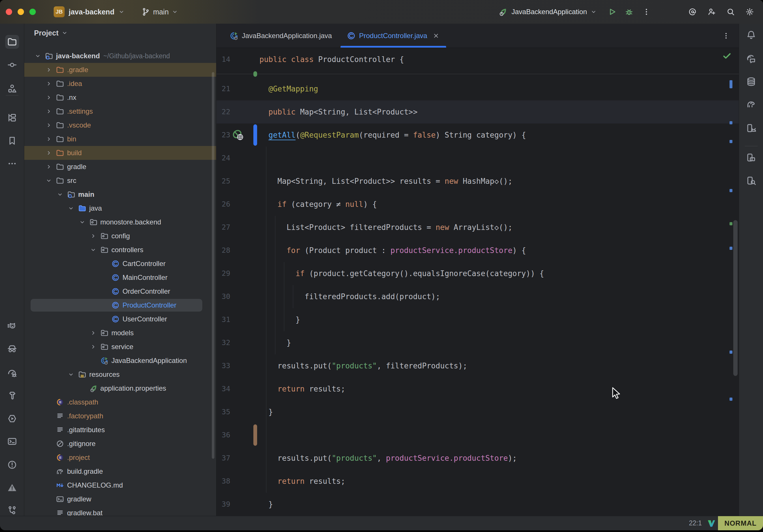 This screenshot has width=763, height=532. I want to click on code-line-27: 27List<Product> filteredProducts = new A…, so click(478, 227).